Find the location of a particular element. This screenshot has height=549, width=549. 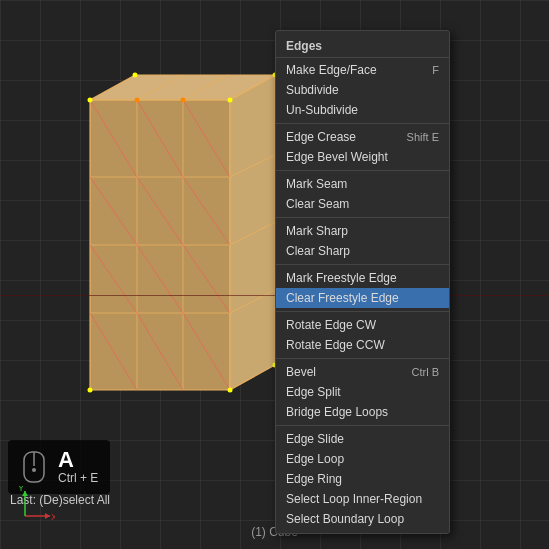

menu-item-label: Select Loop Inner-Region is located at coordinates (354, 499).